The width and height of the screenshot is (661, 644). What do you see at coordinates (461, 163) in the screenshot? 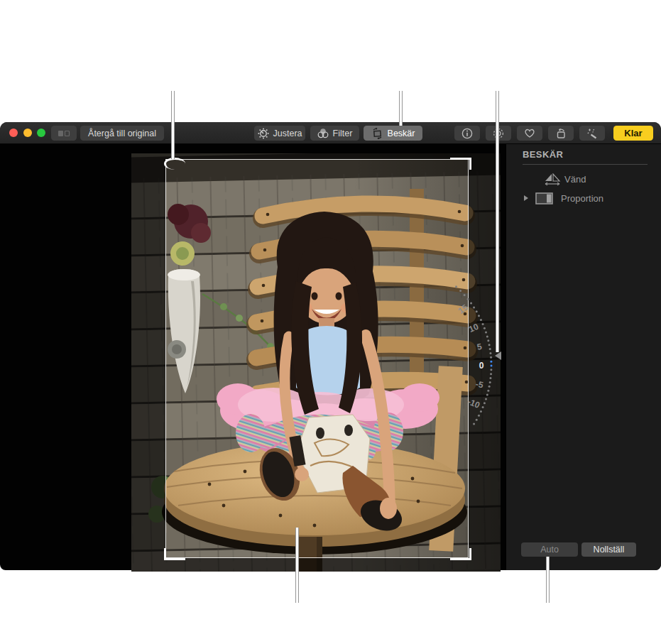
I see `crop-handle-top-right` at bounding box center [461, 163].